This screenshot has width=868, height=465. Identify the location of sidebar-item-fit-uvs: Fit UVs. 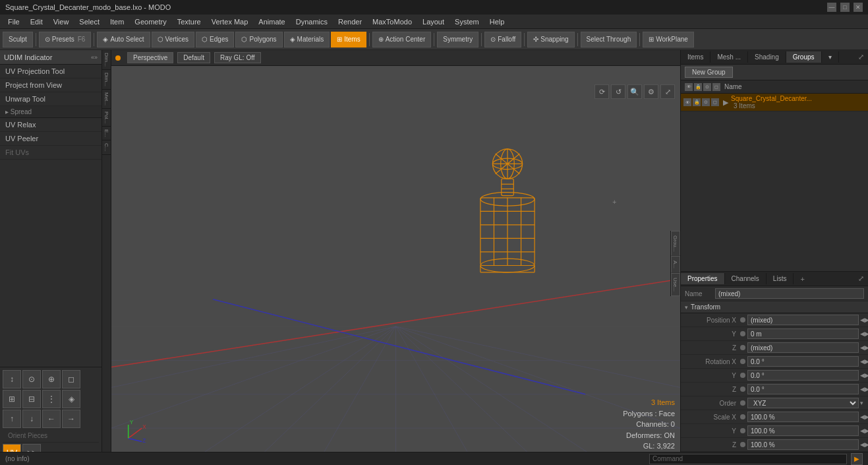
(51, 153).